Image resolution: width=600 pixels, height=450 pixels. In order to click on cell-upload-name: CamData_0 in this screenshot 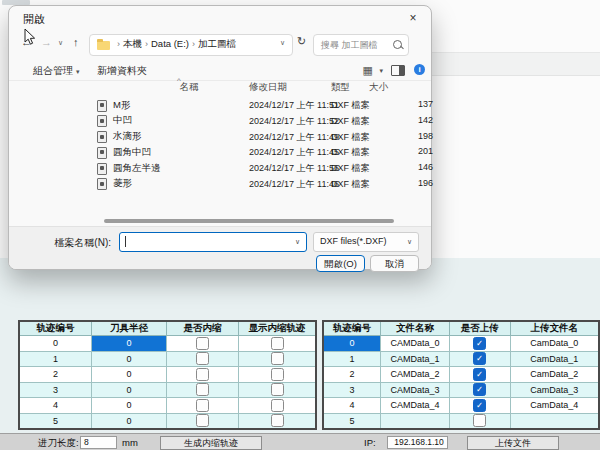, I will do `click(554, 344)`.